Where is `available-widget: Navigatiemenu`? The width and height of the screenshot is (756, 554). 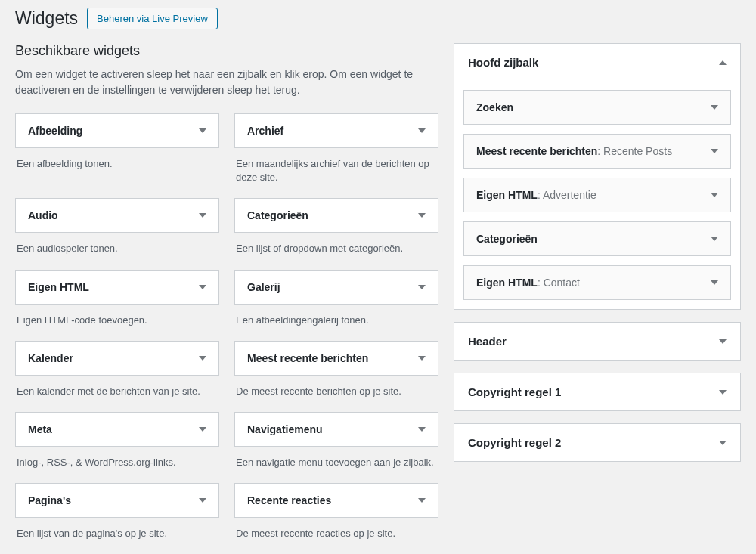
available-widget: Navigatiemenu is located at coordinates (336, 429).